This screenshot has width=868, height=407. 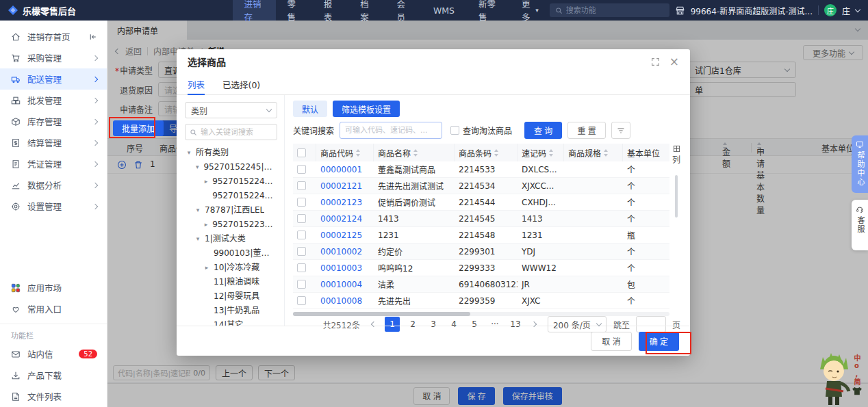 What do you see at coordinates (544, 130) in the screenshot?
I see `query-button: 查 询` at bounding box center [544, 130].